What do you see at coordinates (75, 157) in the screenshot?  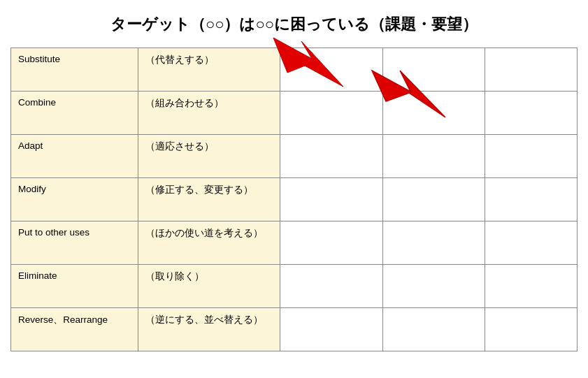 I see `row-label: Adapt` at bounding box center [75, 157].